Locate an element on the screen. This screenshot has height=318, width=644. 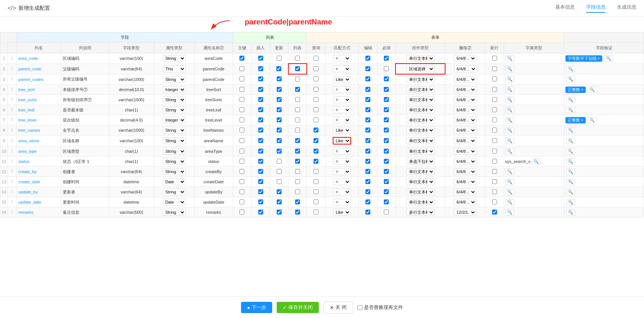
col-validate: 字母数字下划线× 🔍 is located at coordinates (604, 59).